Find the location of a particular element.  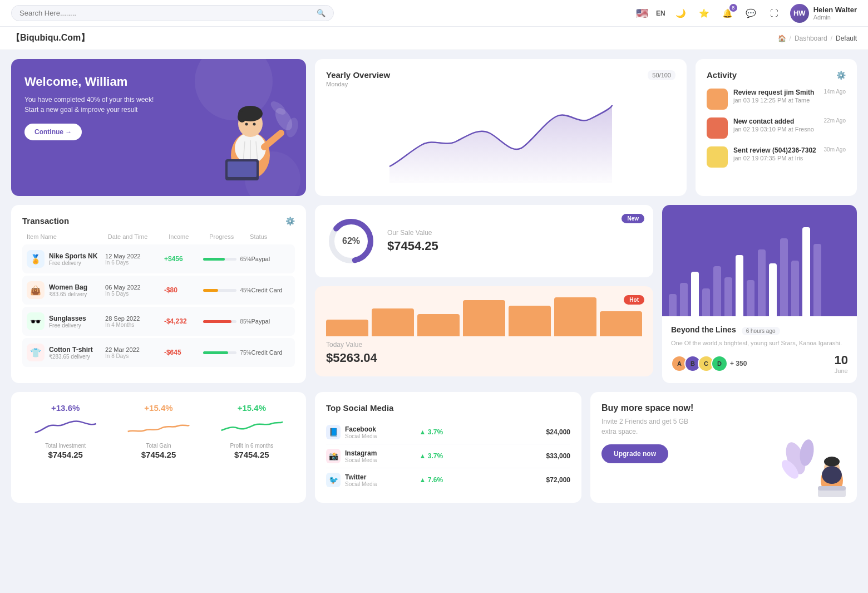

star-btn: ⭐ is located at coordinates (704, 13).